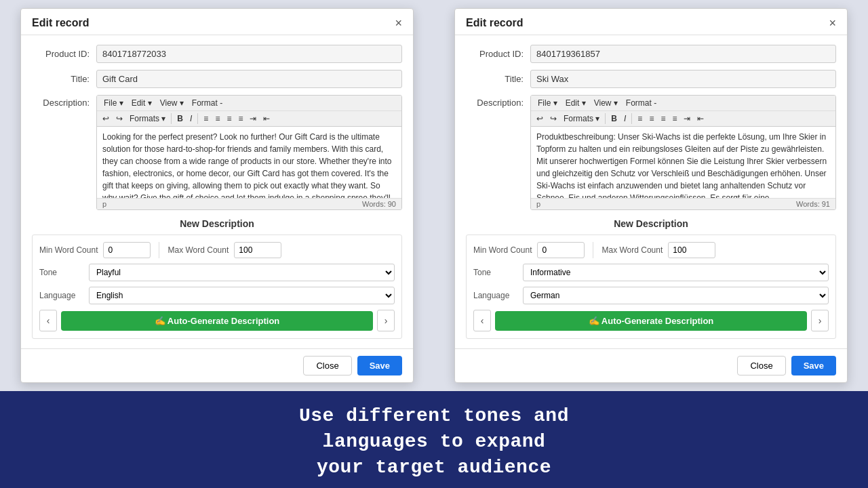  What do you see at coordinates (191, 119) in the screenshot?
I see `italic-btn: I` at bounding box center [191, 119].